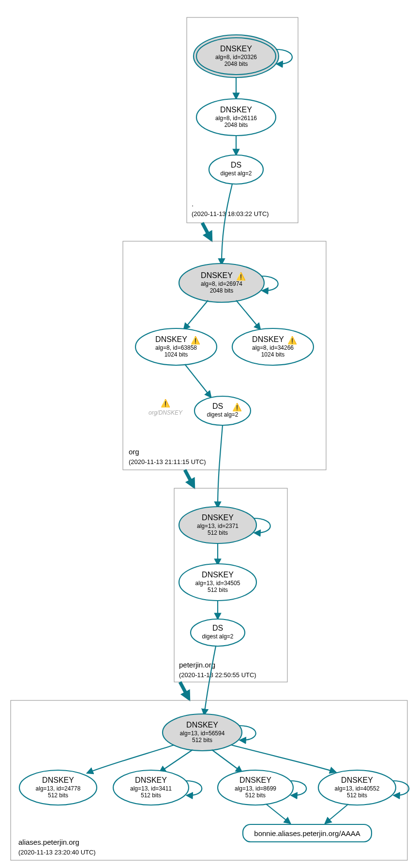 The height and width of the screenshot is (868, 418). What do you see at coordinates (236, 117) in the screenshot?
I see `node-root-zsk: DNSKEY alg=8, id=26116 2048 bits` at bounding box center [236, 117].